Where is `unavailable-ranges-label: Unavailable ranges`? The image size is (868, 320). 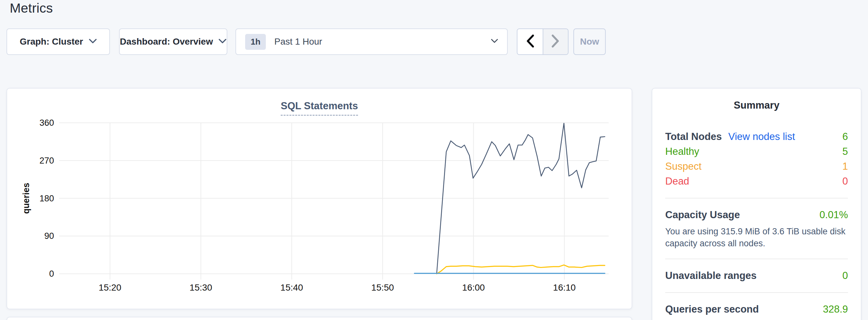
unavailable-ranges-label: Unavailable ranges is located at coordinates (711, 276).